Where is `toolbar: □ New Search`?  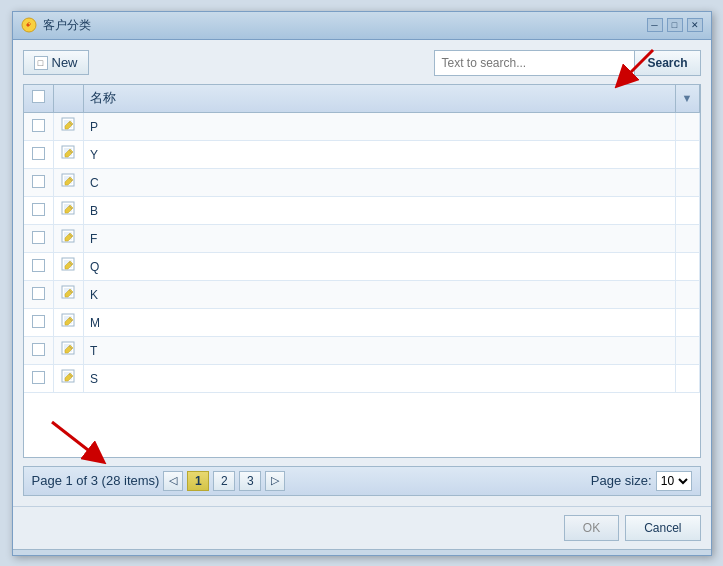
toolbar: □ New Search is located at coordinates (362, 63).